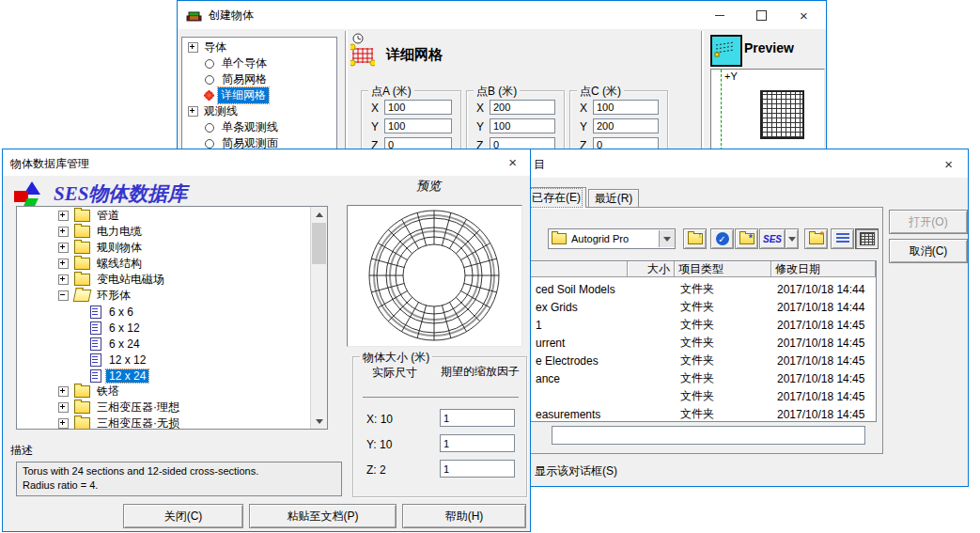 The height and width of the screenshot is (533, 980). What do you see at coordinates (823, 269) in the screenshot?
I see `column-header-date: 修改日期` at bounding box center [823, 269].